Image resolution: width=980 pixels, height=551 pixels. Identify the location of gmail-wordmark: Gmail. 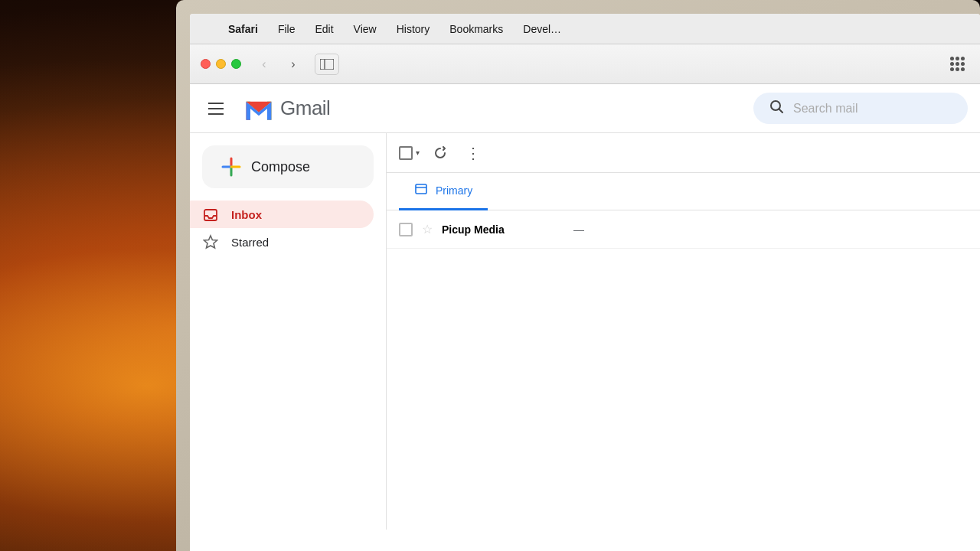
(305, 109).